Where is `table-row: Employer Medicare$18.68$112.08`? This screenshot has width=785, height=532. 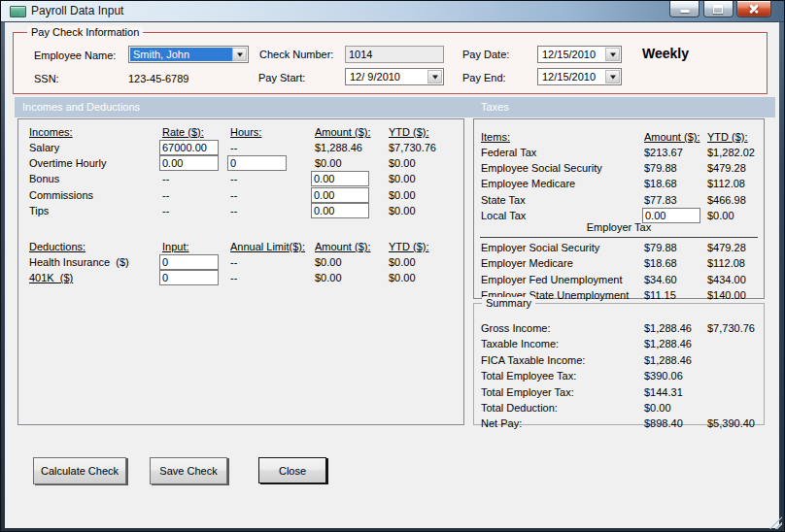 table-row: Employer Medicare$18.68$112.08 is located at coordinates (619, 264).